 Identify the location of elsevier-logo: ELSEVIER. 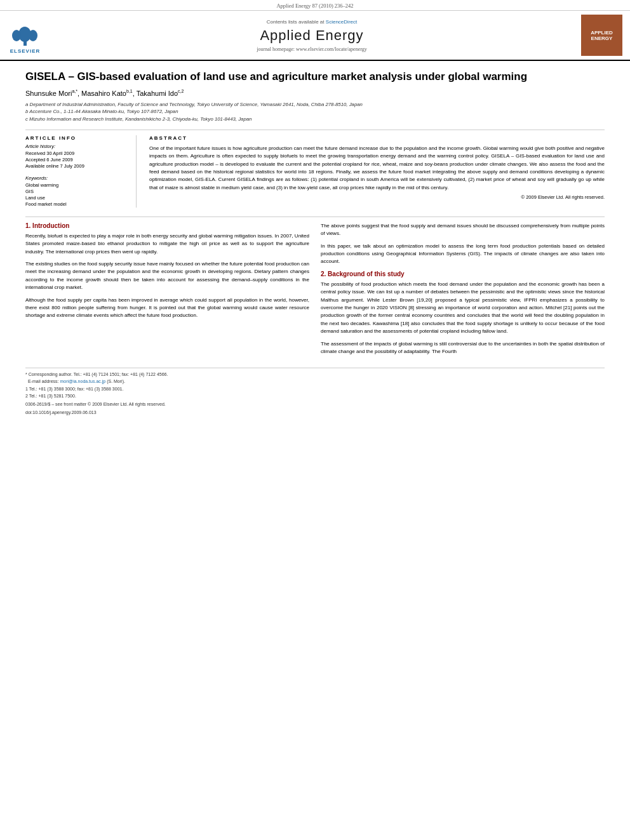
(25, 36).